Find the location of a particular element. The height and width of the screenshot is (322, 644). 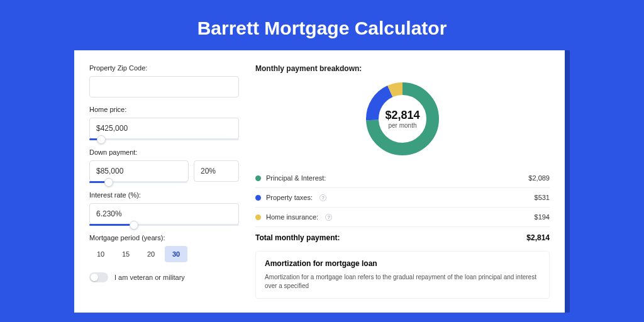

legend-left: Home insurance:? is located at coordinates (294, 217).